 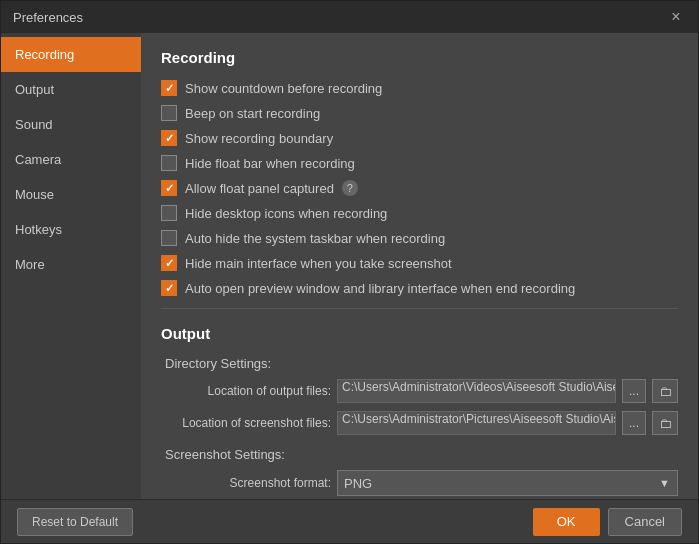 I want to click on sidebar-item-output: Output, so click(x=71, y=90).